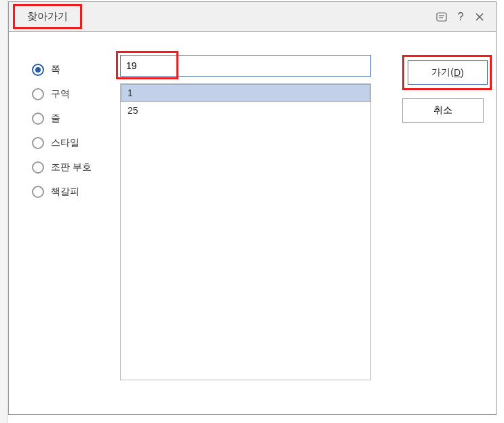 This screenshot has height=423, width=504. I want to click on help-icon: ?, so click(461, 17).